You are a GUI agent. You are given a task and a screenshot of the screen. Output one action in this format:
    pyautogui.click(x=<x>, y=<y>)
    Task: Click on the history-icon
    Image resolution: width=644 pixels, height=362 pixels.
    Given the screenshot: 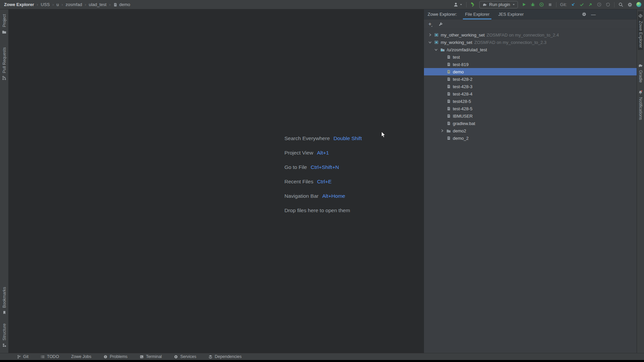 What is the action you would take?
    pyautogui.click(x=599, y=5)
    